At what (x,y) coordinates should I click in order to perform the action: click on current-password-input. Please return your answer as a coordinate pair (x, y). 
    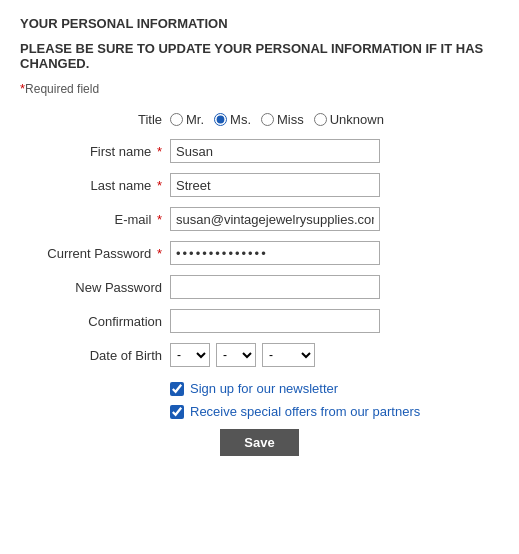
    Looking at the image, I should click on (275, 253).